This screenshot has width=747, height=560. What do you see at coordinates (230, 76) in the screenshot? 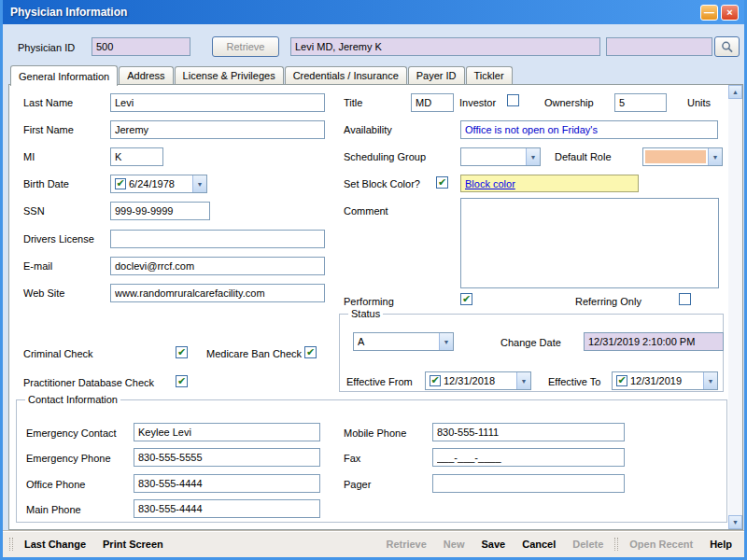
I see `tab-label: License & Privileges` at bounding box center [230, 76].